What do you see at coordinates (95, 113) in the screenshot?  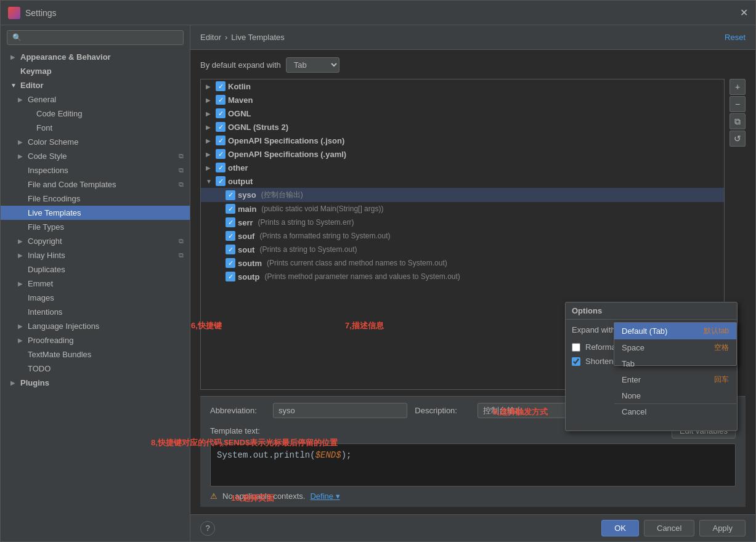 I see `sidebar-item-code-editing: Code Editing` at bounding box center [95, 113].